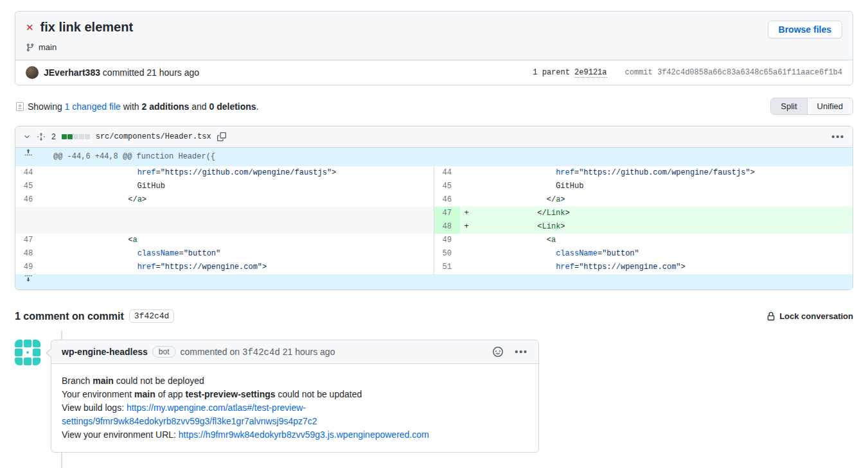 This screenshot has height=468, width=868. I want to click on comments-header-row: 1 comment on commit 3f42c4d Lock convers…, so click(434, 316).